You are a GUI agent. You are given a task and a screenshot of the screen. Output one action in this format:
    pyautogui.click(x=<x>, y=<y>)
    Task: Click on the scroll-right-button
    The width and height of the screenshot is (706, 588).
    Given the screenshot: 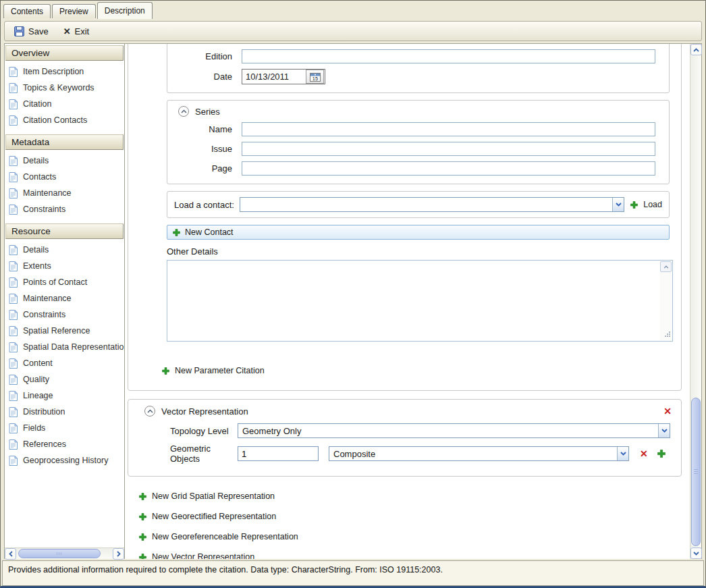 What is the action you would take?
    pyautogui.click(x=119, y=554)
    